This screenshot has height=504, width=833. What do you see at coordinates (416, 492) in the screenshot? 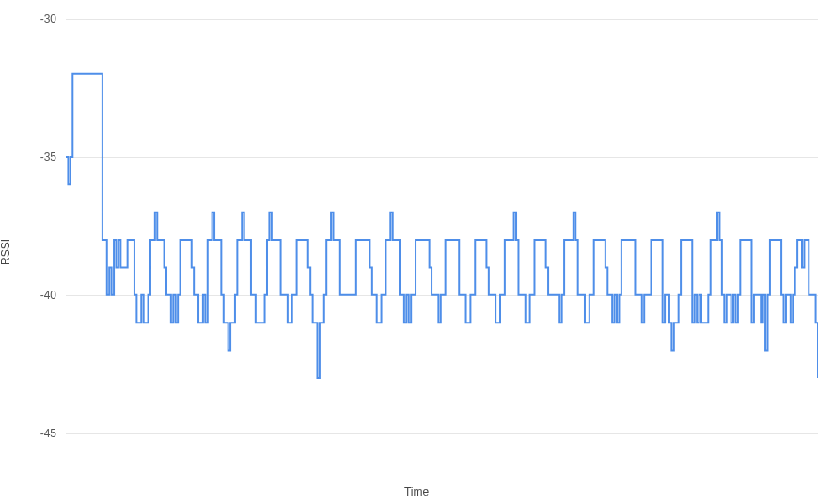
I see `x-axis-label: Time` at bounding box center [416, 492].